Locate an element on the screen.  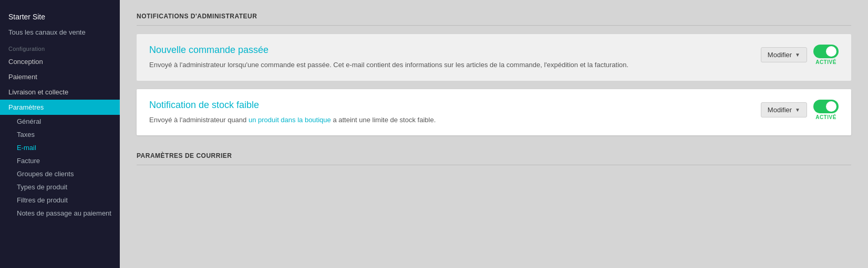
card1-actions: Modifier ▼ ACTIVÉ is located at coordinates (800, 55).